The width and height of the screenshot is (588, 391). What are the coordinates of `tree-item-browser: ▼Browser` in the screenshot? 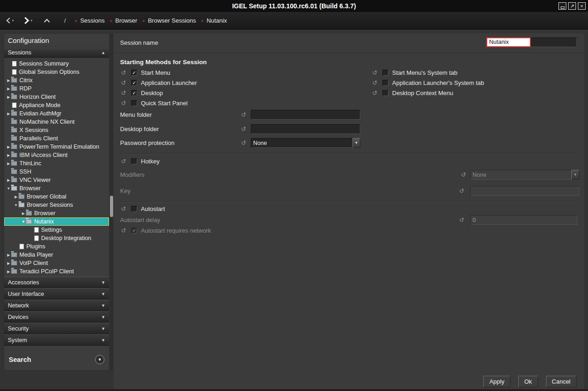 It's located at (56, 188).